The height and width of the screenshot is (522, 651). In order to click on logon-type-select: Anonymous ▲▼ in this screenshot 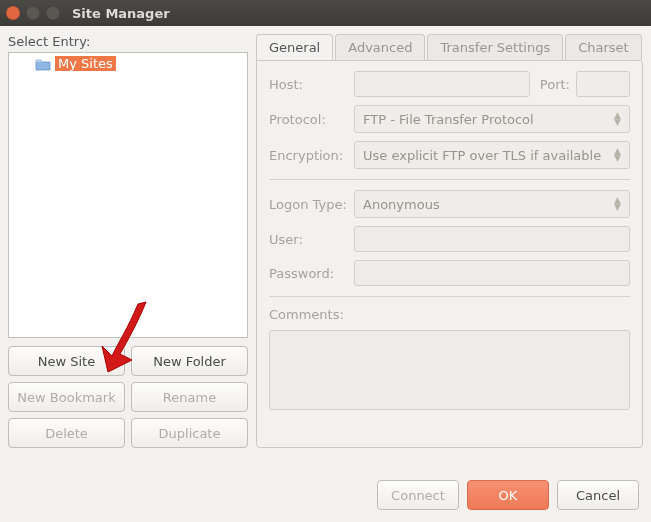, I will do `click(492, 204)`.